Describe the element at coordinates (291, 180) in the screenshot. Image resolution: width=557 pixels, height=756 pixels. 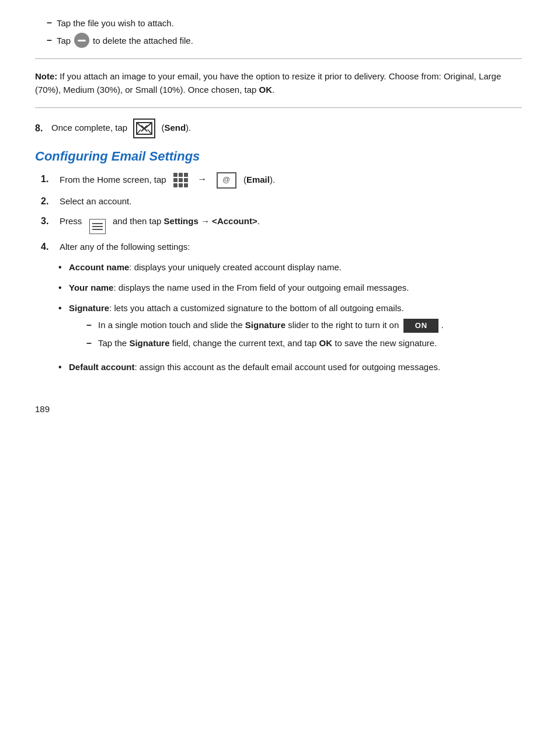
I see `step-1-content: From the Home screen, tap → @ (Email).` at that location.